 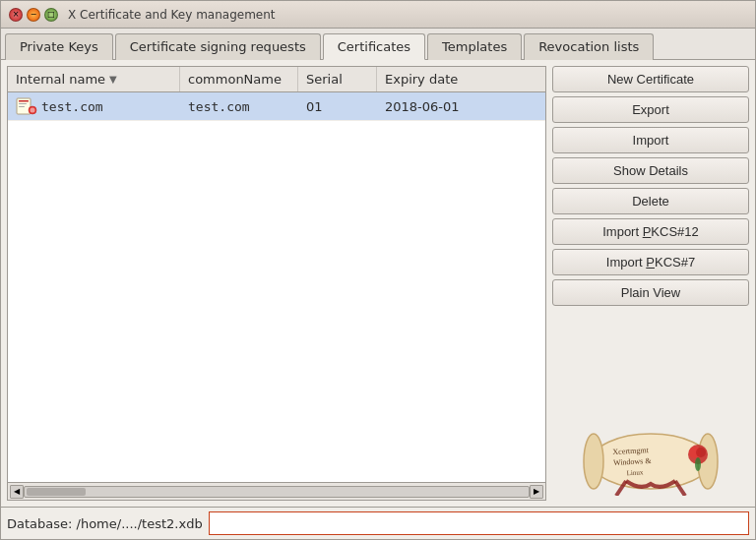 I want to click on pkcs12-underline: P, so click(x=648, y=232).